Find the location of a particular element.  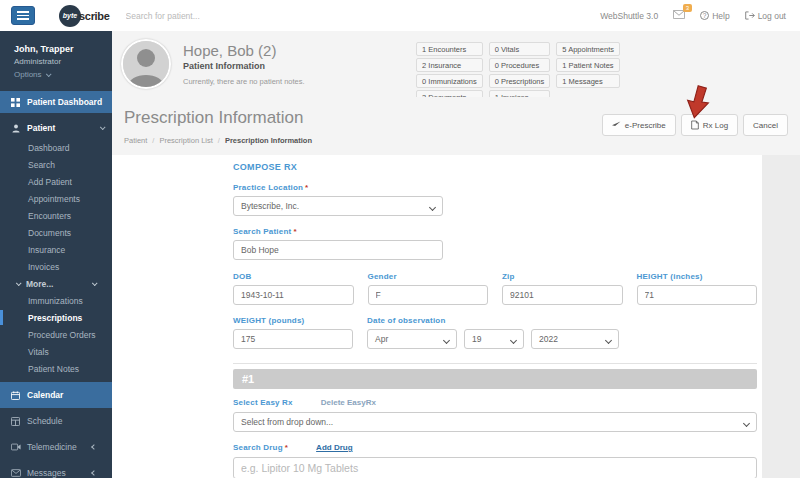

sidebar-item-telemedicine: Telemedicine is located at coordinates (56, 447).